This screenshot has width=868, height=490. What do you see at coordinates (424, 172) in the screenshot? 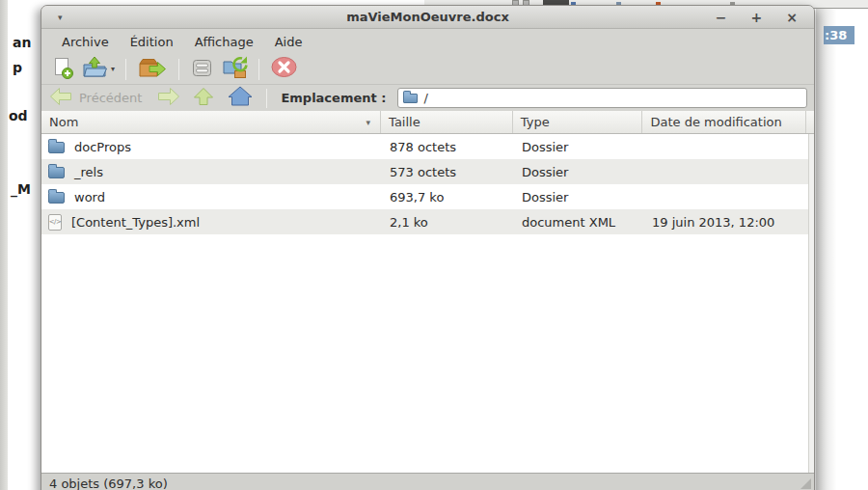
I see `table-row: _rels 573 octets Dossier` at bounding box center [424, 172].